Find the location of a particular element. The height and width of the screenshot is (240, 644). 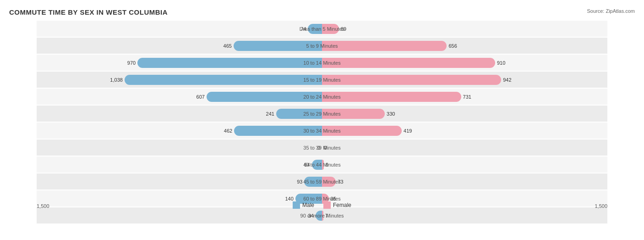

legend-female-label: Female is located at coordinates (342, 205).